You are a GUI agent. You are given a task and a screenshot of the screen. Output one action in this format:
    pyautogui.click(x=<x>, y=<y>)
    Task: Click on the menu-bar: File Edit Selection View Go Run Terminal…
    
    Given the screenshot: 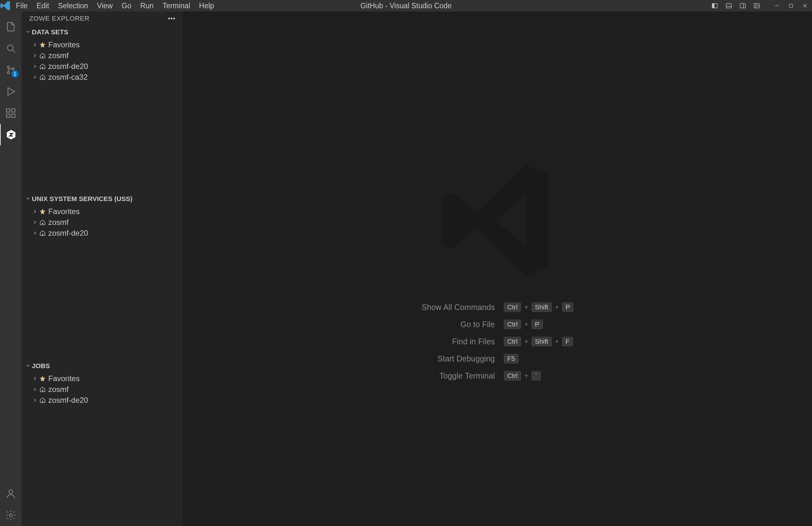 What is the action you would take?
    pyautogui.click(x=115, y=6)
    